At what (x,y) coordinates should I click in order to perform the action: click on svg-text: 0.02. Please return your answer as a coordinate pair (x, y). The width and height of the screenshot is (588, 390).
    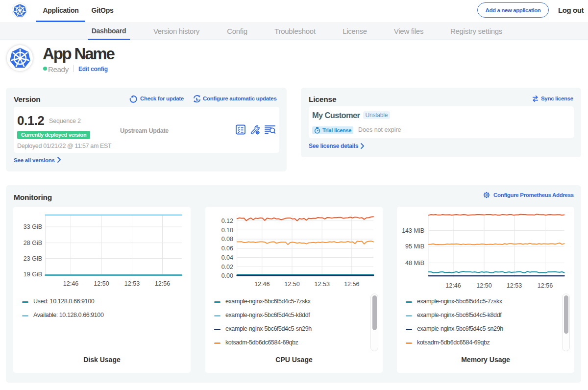
    Looking at the image, I should click on (227, 267).